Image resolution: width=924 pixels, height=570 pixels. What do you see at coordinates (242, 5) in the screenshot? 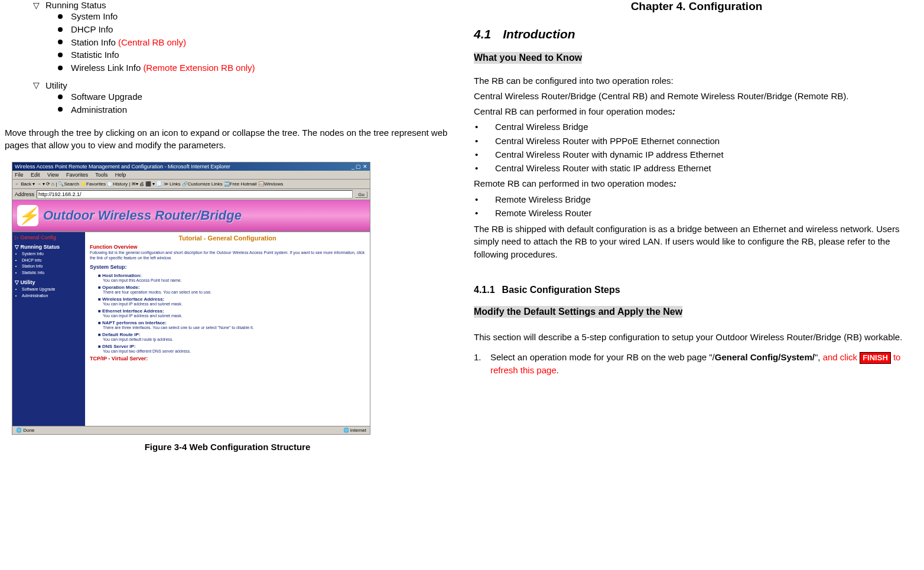
I see `tree-header: ▽ Running Status` at bounding box center [242, 5].